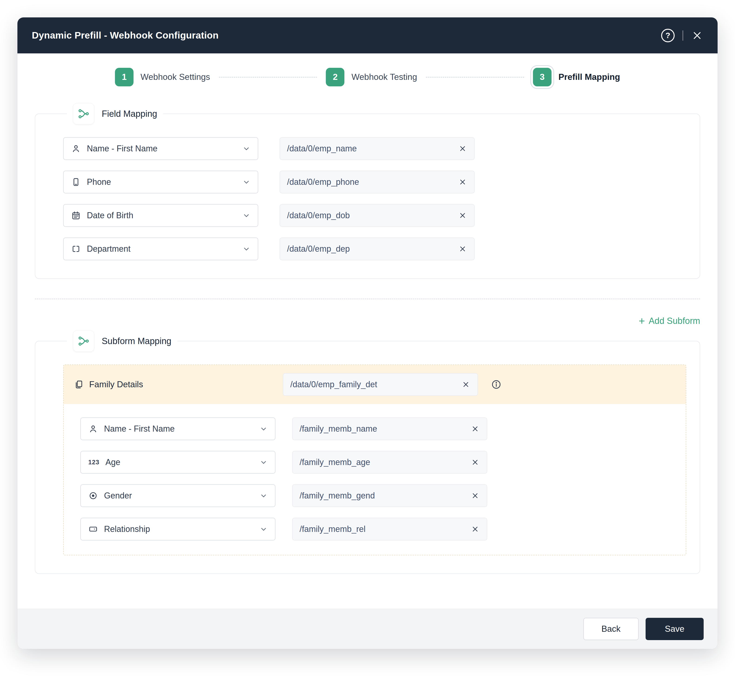  What do you see at coordinates (115, 114) in the screenshot?
I see `field-mapping-legend: Field Mapping` at bounding box center [115, 114].